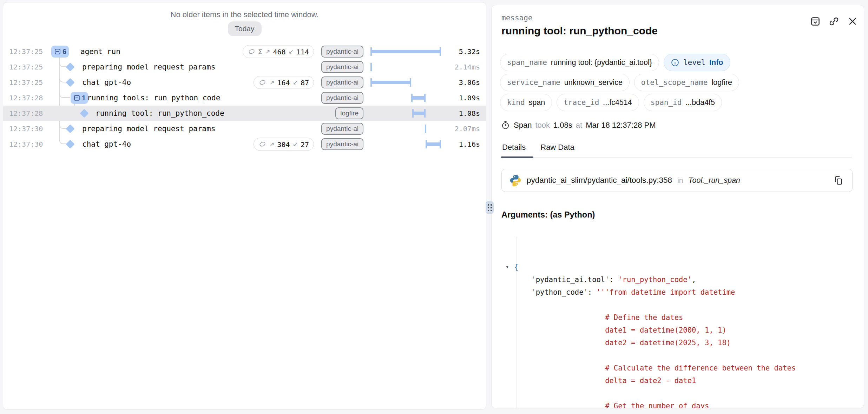 This screenshot has height=414, width=868. Describe the element at coordinates (65, 52) in the screenshot. I see `child-count: 6` at that location.